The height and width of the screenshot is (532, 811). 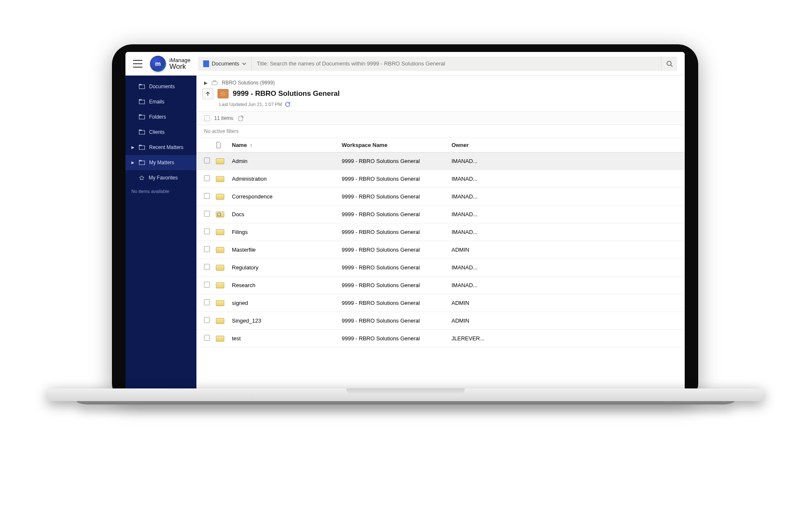 I want to click on export-icon, so click(x=241, y=118).